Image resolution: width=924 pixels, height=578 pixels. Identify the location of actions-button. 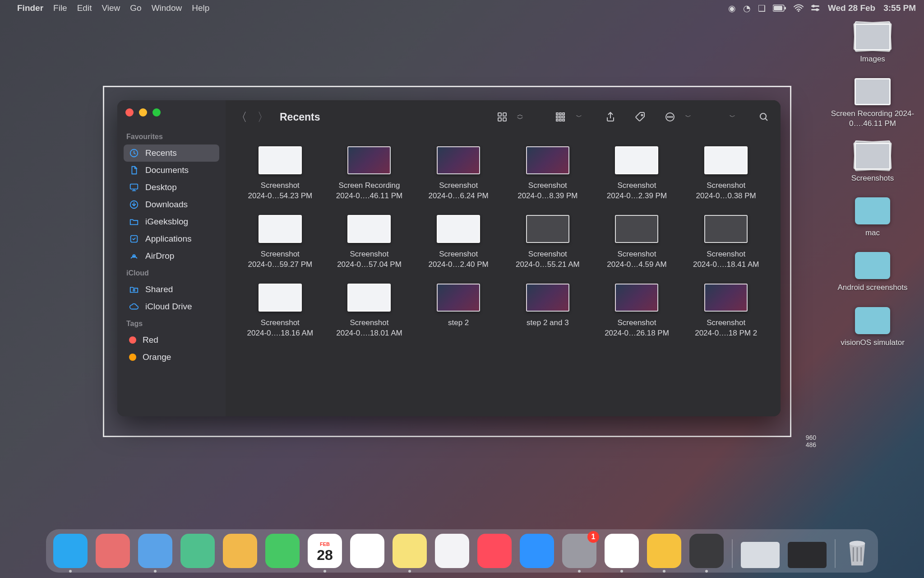
(670, 117).